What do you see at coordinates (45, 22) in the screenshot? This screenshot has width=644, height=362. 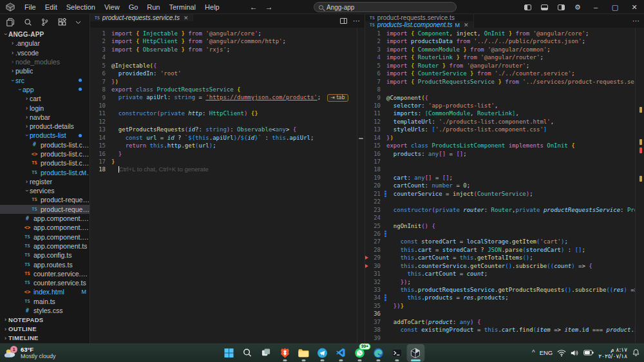 I see `source-control-icon` at bounding box center [45, 22].